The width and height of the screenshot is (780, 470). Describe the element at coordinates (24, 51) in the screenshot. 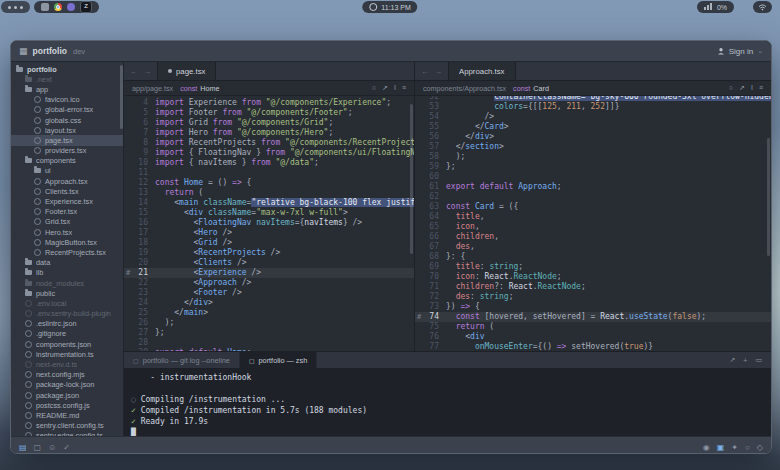

I see `project-grid-icon: ▦` at that location.